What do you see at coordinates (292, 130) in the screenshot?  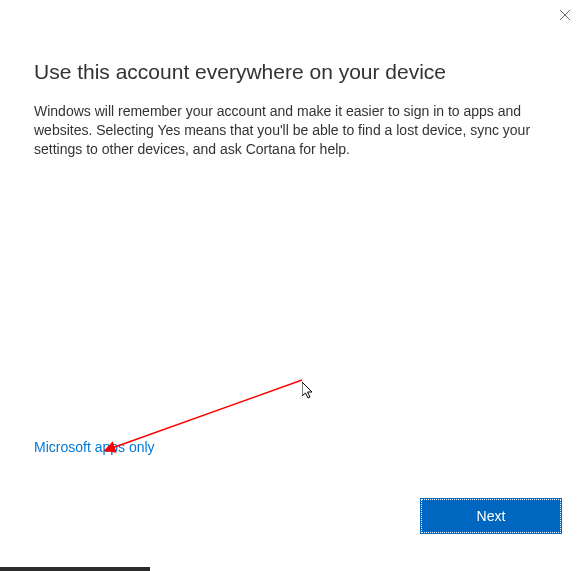 I see `dialog-body: Windows will remember your account and m…` at bounding box center [292, 130].